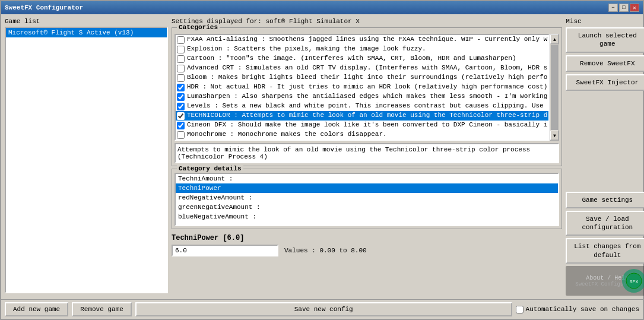 The image size is (644, 320). Describe the element at coordinates (554, 39) in the screenshot. I see `scroll-up-arrow: ▲` at that location.